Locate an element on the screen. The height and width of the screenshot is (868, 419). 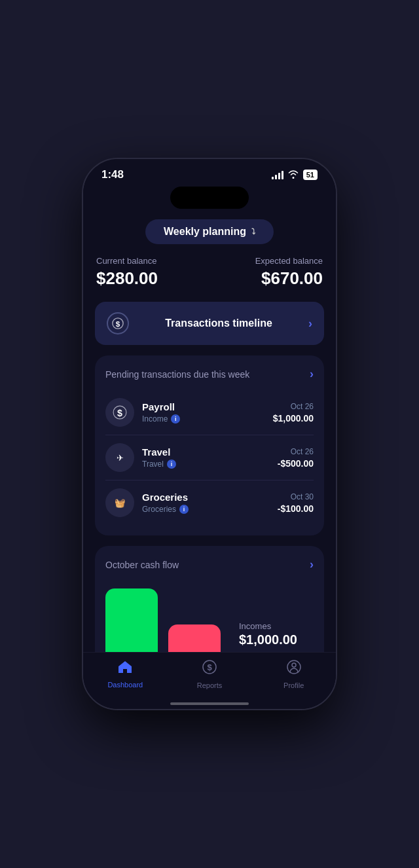
bottom-nav: Dashboard $ Reports is located at coordinates (210, 677).